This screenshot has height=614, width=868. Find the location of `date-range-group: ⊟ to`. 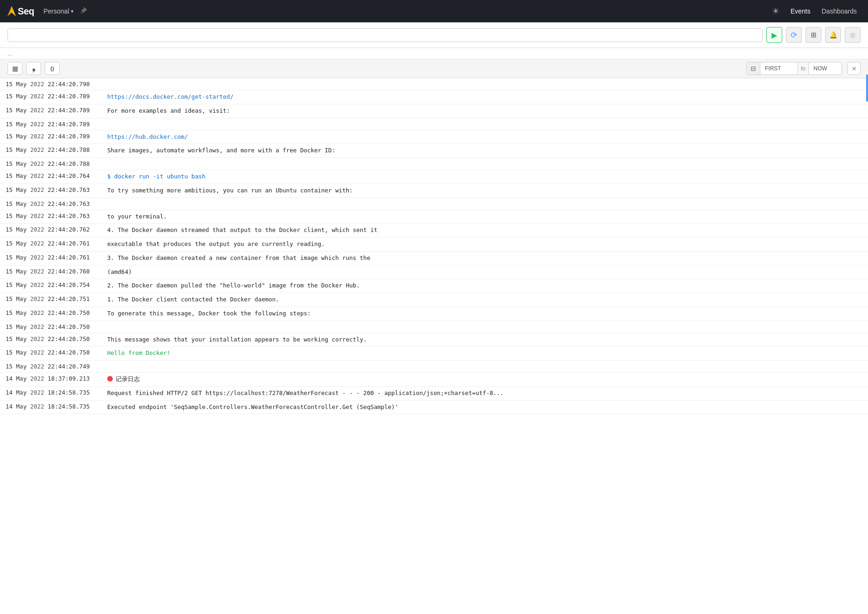

date-range-group: ⊟ to is located at coordinates (794, 68).